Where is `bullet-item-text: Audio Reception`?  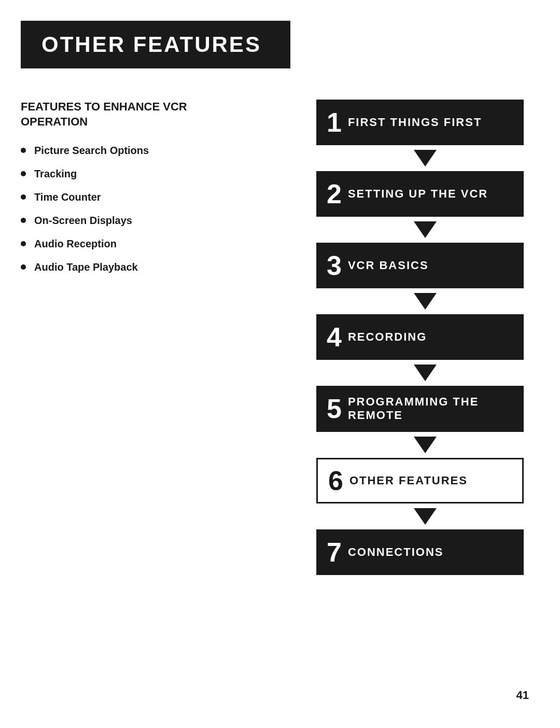
bullet-item-text: Audio Reception is located at coordinates (76, 244).